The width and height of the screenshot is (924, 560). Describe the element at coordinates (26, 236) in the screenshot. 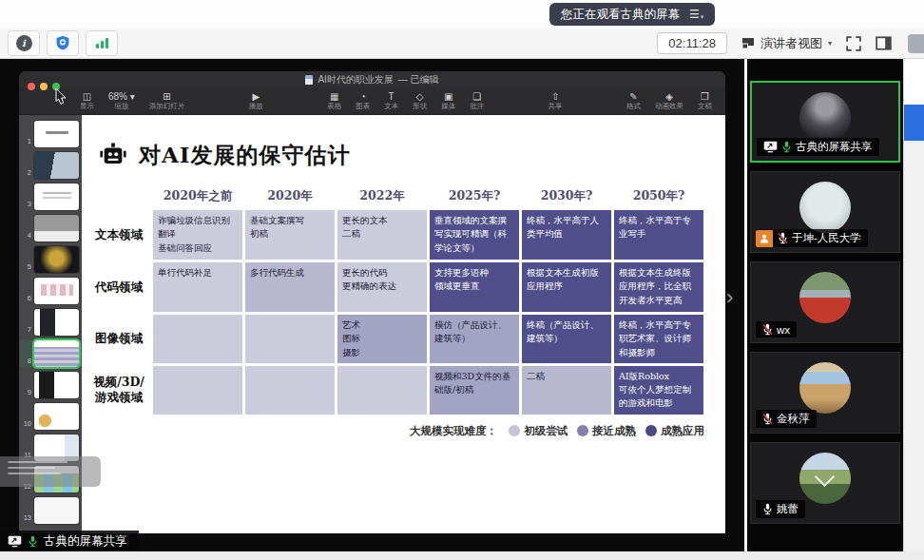

I see `slide-number: 4` at that location.